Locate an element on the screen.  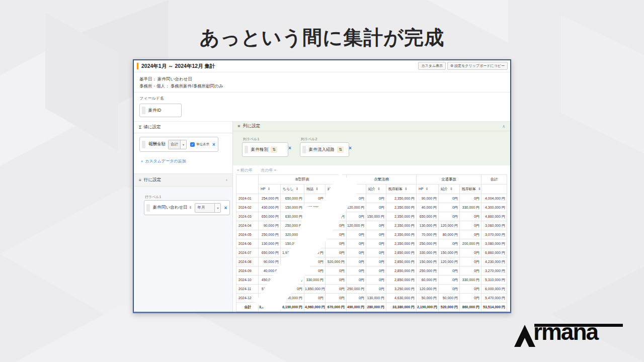
cell: 530,000 円 is located at coordinates (270, 289).